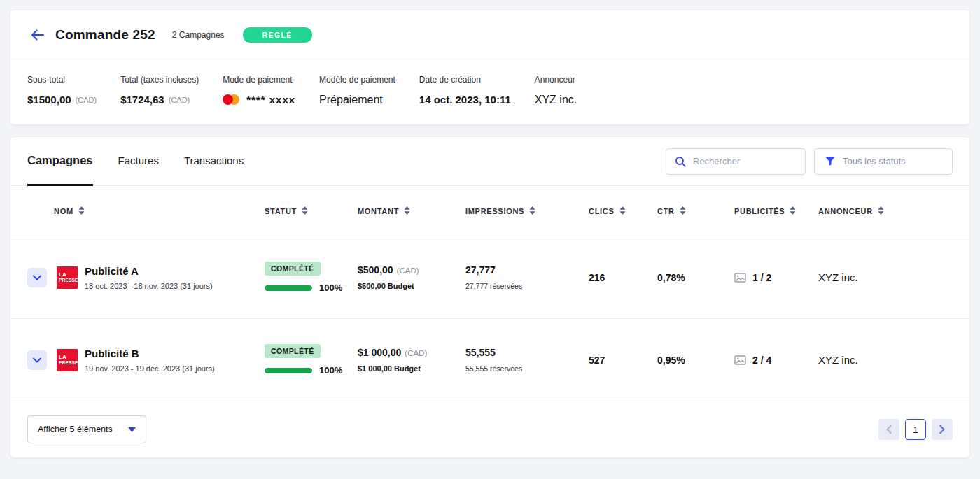 The height and width of the screenshot is (479, 980). I want to click on order-status-badge: RÉGLÉ, so click(277, 35).